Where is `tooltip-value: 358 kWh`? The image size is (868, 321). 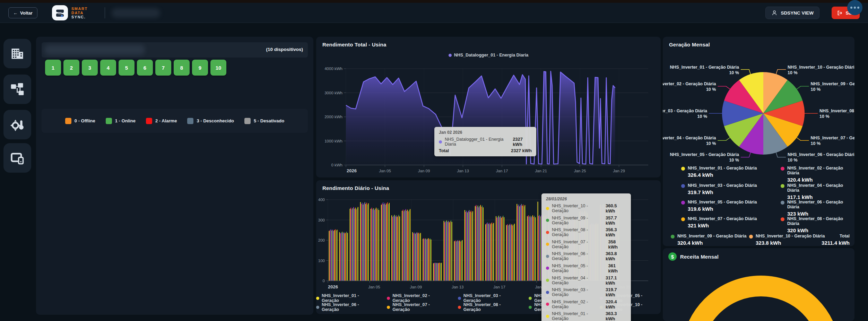 tooltip-value: 358 kWh is located at coordinates (617, 244).